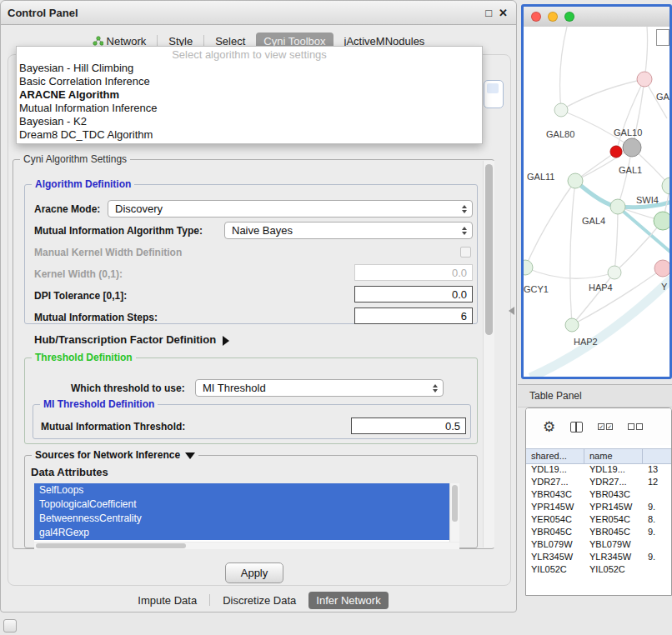 The width and height of the screenshot is (672, 635). I want to click on attributes-list-hscrollbar, so click(247, 546).